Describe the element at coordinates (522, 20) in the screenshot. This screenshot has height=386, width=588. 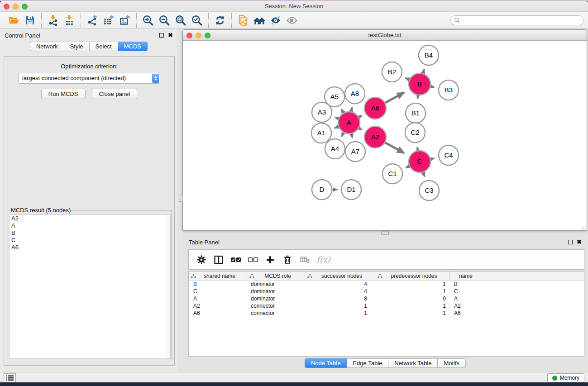
I see `search-input` at that location.